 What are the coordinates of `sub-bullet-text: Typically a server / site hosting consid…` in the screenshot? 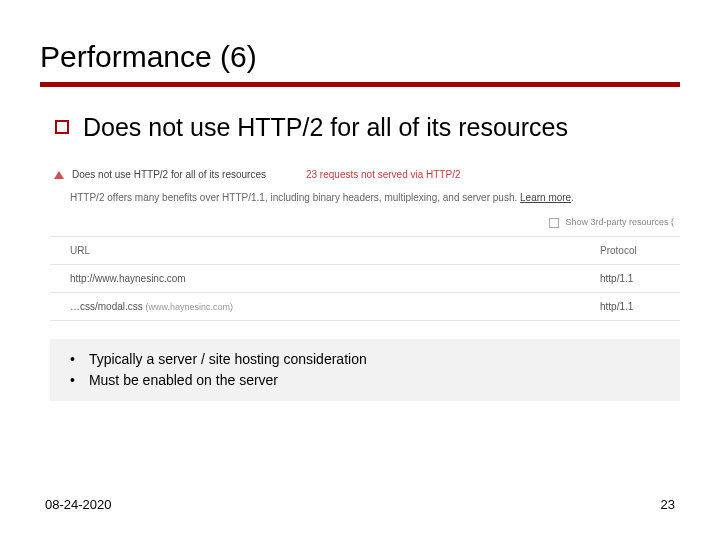 It's located at (228, 360).